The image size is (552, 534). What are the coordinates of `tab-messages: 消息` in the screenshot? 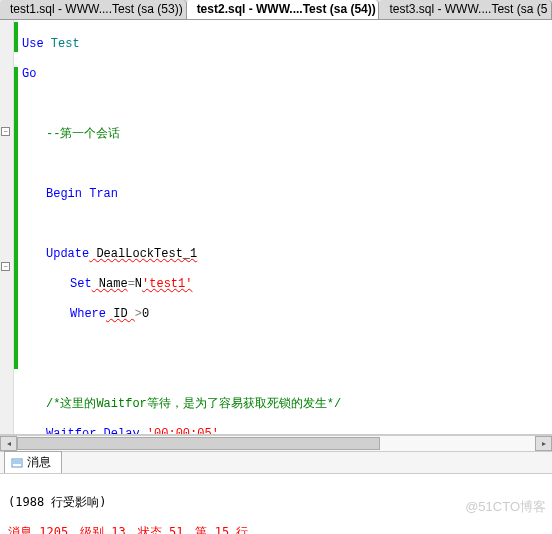 It's located at (33, 462).